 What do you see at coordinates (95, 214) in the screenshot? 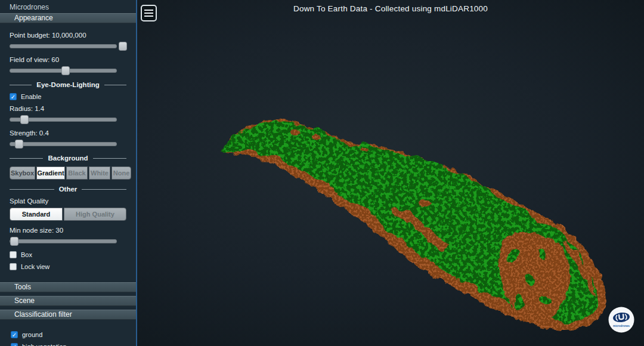
I see `splat-high-quality-button: High Quality` at bounding box center [95, 214].